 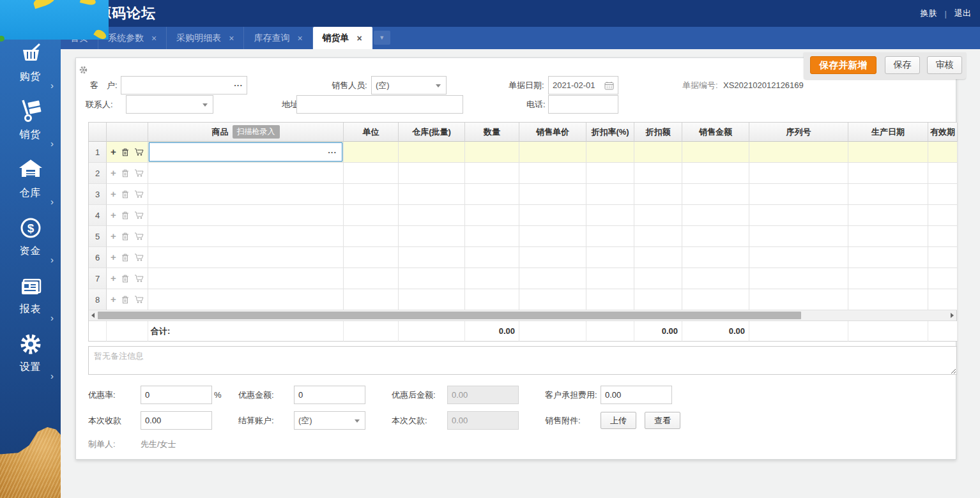 What do you see at coordinates (245, 152) in the screenshot?
I see `product-input: ...` at bounding box center [245, 152].